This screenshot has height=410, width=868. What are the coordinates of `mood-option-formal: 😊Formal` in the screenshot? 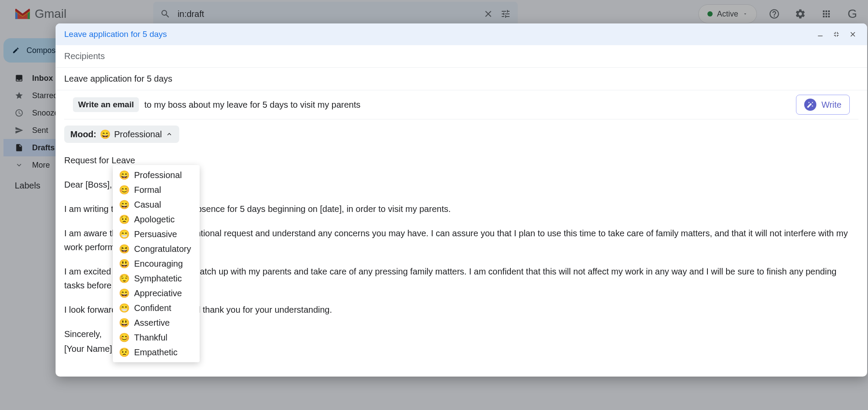 It's located at (156, 190).